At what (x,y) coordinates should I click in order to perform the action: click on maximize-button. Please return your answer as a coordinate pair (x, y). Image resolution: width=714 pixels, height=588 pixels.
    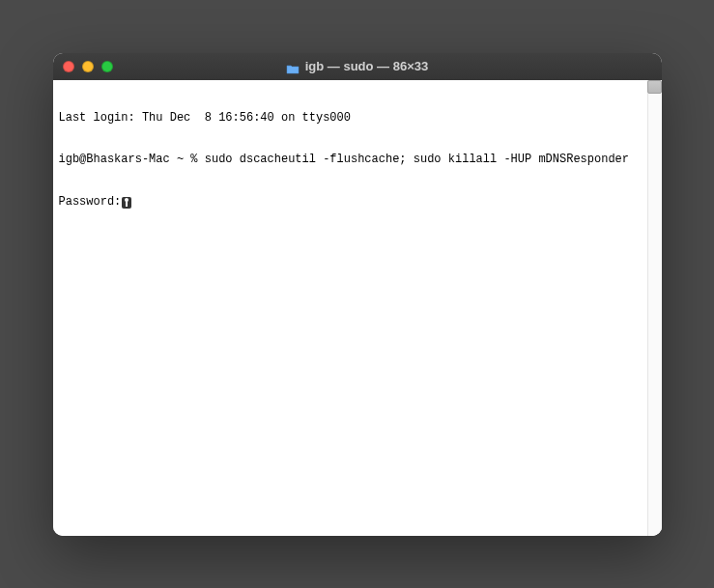
    Looking at the image, I should click on (107, 67).